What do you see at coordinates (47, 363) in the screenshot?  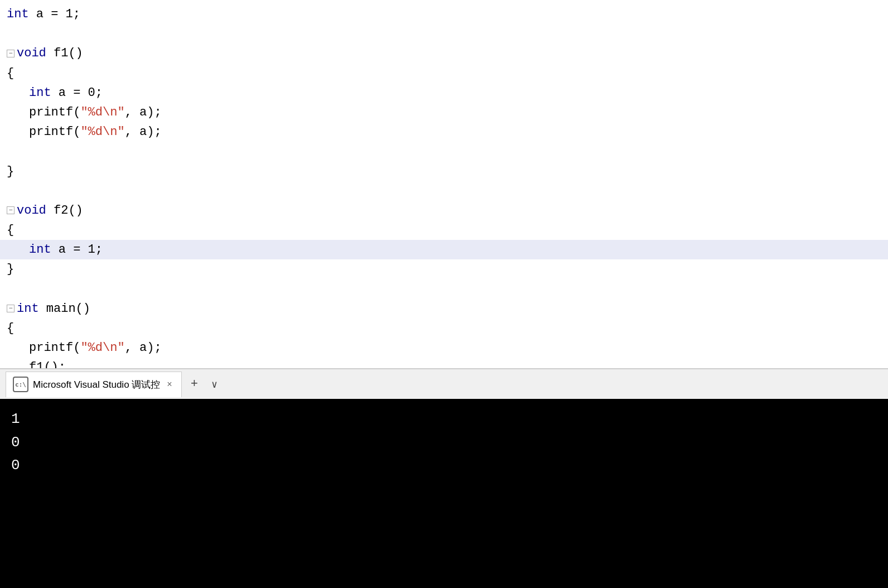 I see `token: f1();` at bounding box center [47, 363].